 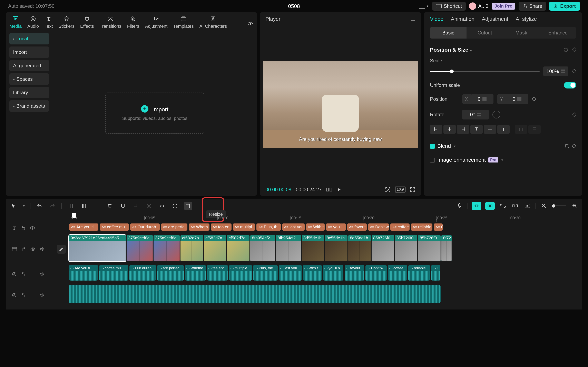 I want to click on link-button, so click(x=503, y=206).